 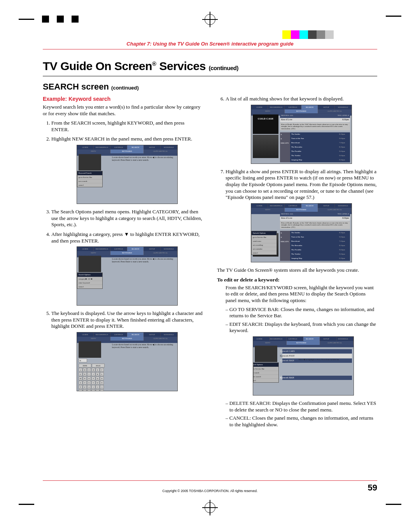 I want to click on main-title-suffix: Services, so click(x=181, y=66).